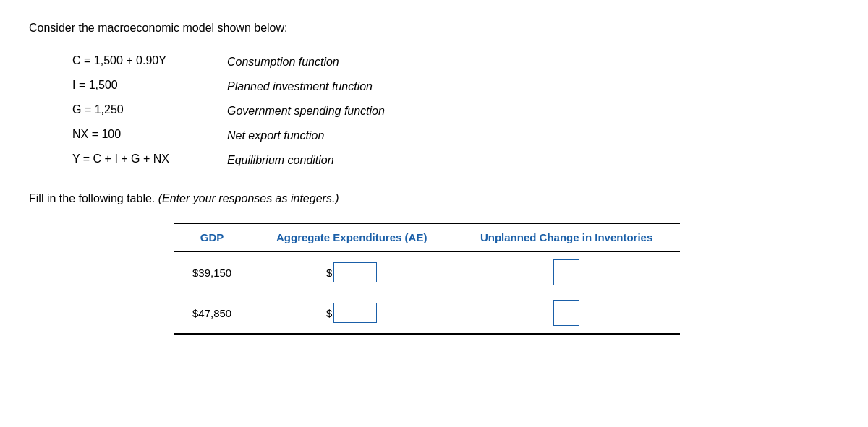 This screenshot has height=427, width=868. Describe the element at coordinates (352, 272) in the screenshot. I see `ae-input-wrapper-1: $` at that location.